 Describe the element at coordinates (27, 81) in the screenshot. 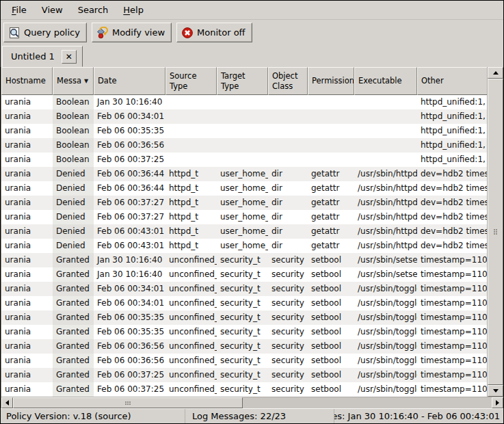

I see `column-header-hostname: Hostname` at that location.